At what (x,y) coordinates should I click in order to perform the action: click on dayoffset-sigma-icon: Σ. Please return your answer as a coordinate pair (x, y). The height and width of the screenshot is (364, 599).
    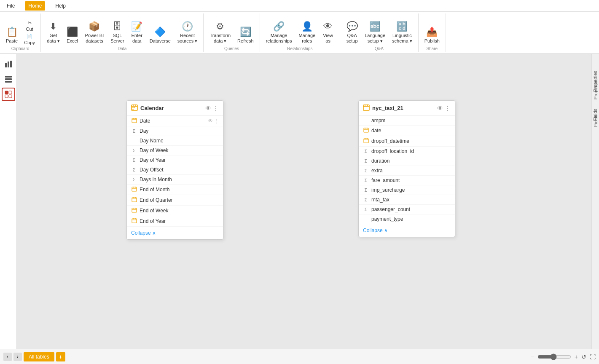
    Looking at the image, I should click on (134, 170).